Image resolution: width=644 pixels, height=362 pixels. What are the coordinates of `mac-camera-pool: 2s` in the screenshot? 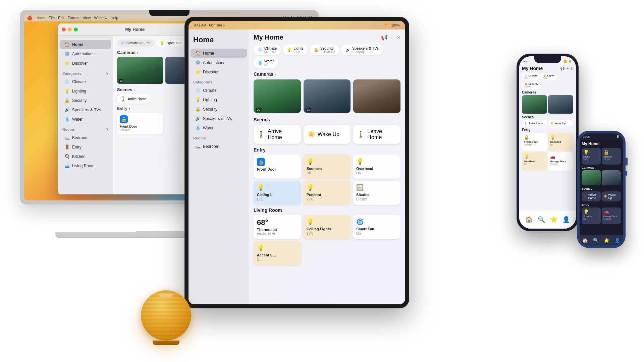 It's located at (140, 70).